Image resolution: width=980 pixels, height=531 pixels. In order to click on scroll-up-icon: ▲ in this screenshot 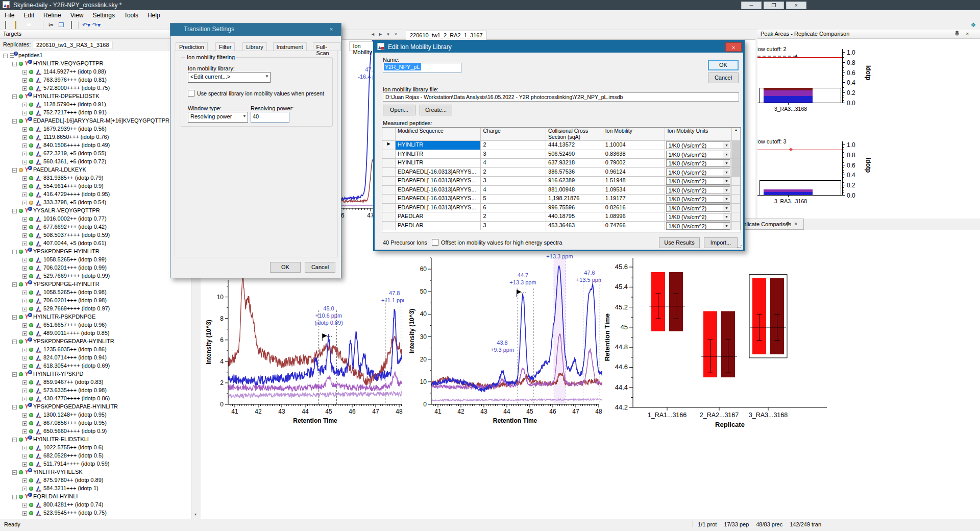, I will do `click(736, 134)`.